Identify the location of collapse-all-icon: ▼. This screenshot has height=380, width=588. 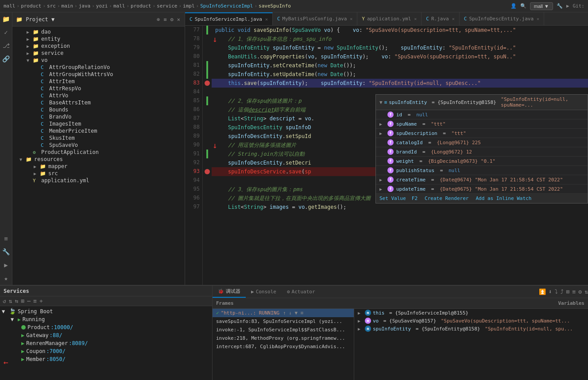
(381, 103).